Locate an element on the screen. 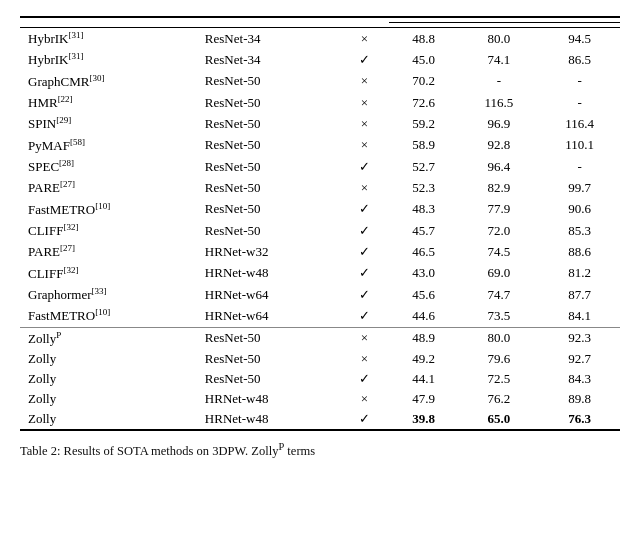 This screenshot has width=640, height=547. cell-pve: 92.7 is located at coordinates (580, 359).